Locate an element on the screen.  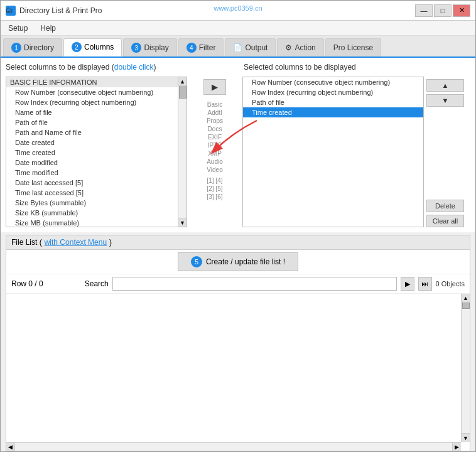
left-scrollbar: ▲ ▼ is located at coordinates (182, 152).